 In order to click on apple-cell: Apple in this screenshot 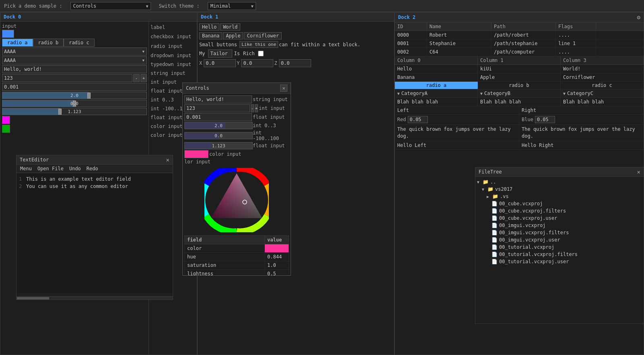, I will do `click(519, 77)`.